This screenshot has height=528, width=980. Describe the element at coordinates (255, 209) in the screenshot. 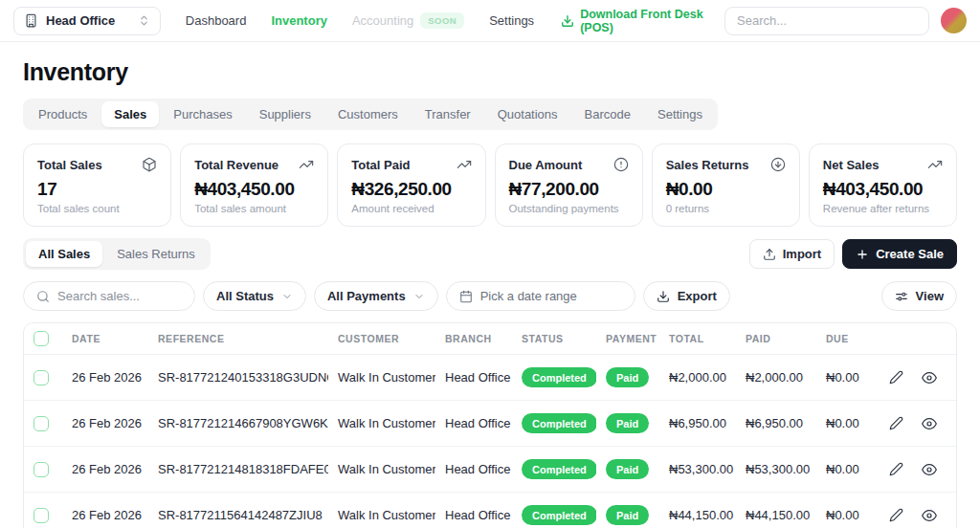

I see `stat-sub: Total sales amount` at that location.